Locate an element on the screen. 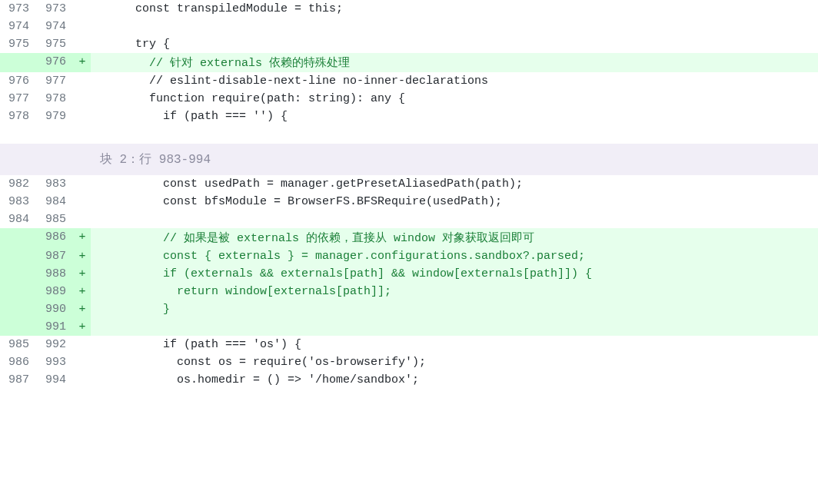  diff-row: 990+ } is located at coordinates (409, 309).